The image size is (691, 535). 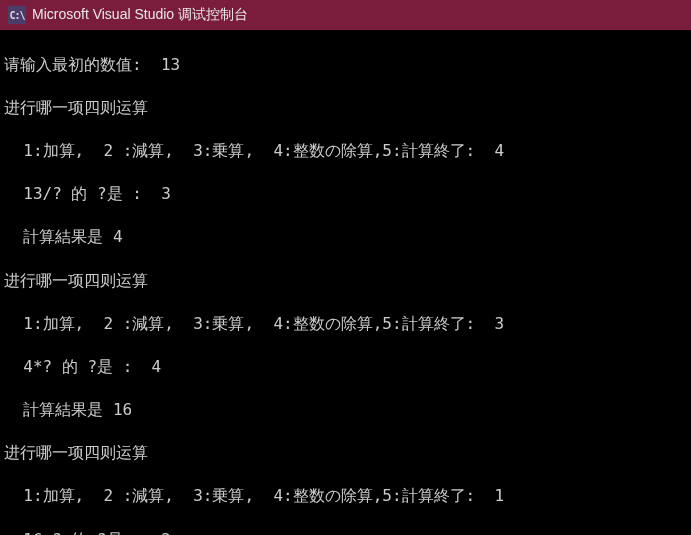 What do you see at coordinates (346, 532) in the screenshot?
I see `terminal-line: 16+? 的 ?是 : 2` at bounding box center [346, 532].